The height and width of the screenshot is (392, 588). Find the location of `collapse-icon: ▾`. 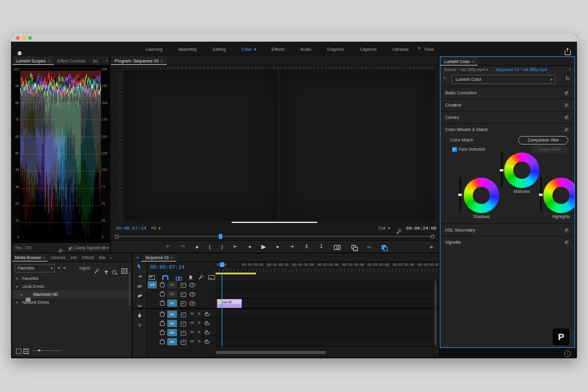

collapse-icon: ▾ is located at coordinates (17, 287).